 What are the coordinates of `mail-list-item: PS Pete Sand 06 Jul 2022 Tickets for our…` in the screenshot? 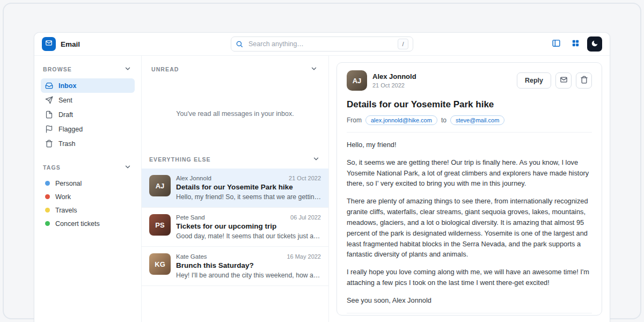 It's located at (235, 228).